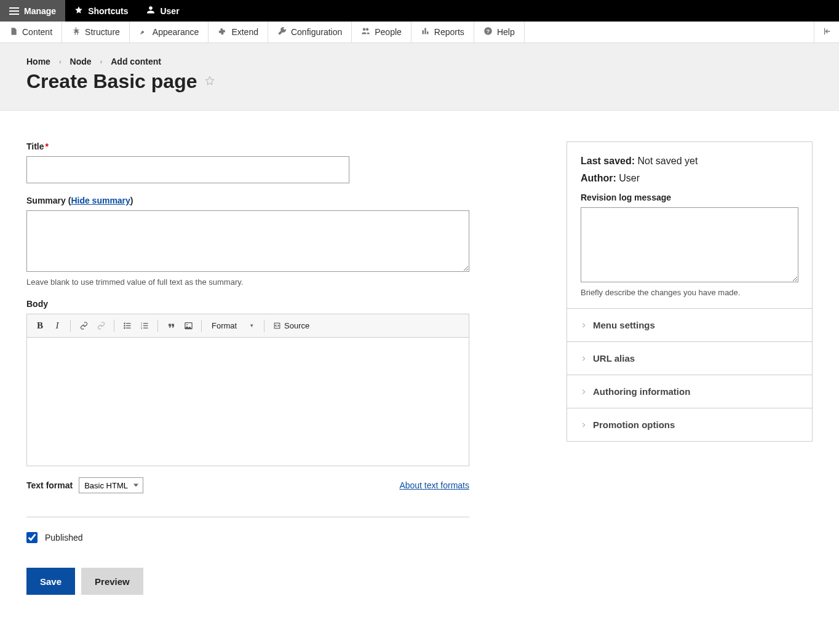 This screenshot has width=839, height=644. Describe the element at coordinates (14, 11) in the screenshot. I see `hamburger-icon` at that location.